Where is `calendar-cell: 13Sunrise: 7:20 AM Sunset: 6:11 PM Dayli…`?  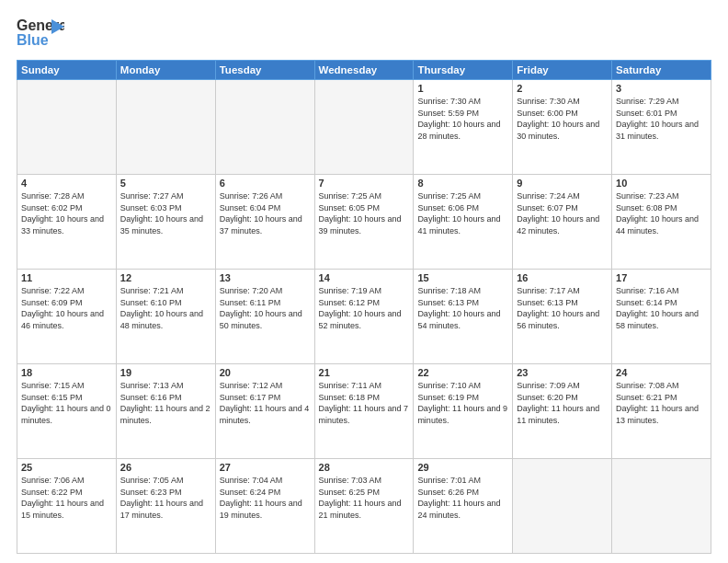
calendar-cell: 13Sunrise: 7:20 AM Sunset: 6:11 PM Dayli… is located at coordinates (265, 316).